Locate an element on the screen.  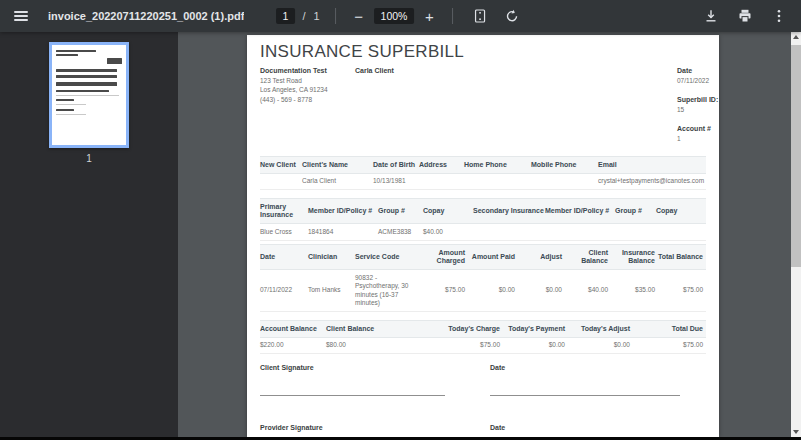
cell-email: crystal+testpayments@icanotes.com is located at coordinates (652, 182).